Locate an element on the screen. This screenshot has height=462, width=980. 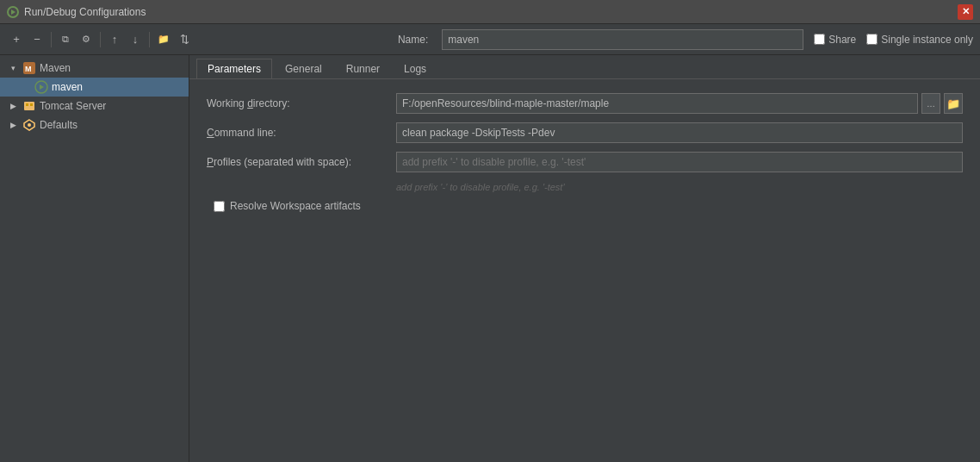
profiles-hint-row: add prefix '-' to disable profile, e.g. … is located at coordinates (585, 187).